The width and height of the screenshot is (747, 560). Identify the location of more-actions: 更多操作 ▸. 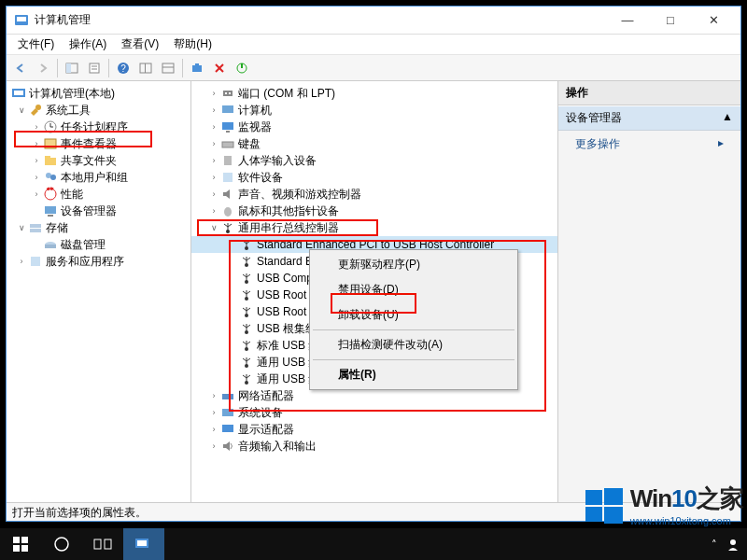
(650, 144).